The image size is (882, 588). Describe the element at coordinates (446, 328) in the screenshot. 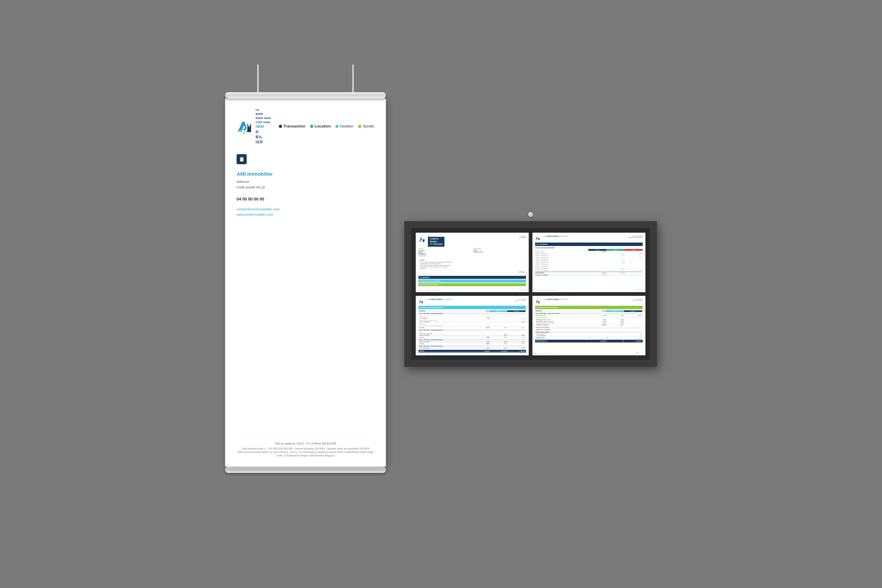

I see `page3-p1-subtotal-label: Sous total` at that location.